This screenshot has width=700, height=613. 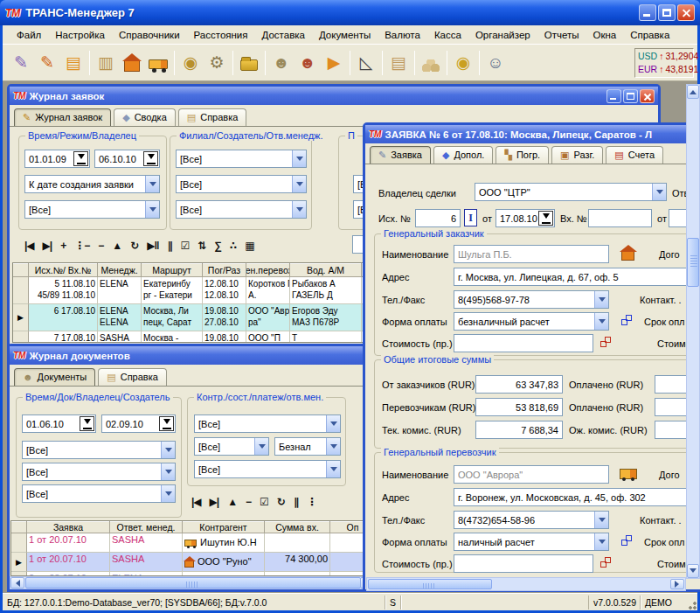 What do you see at coordinates (29, 35) in the screenshot?
I see `menu-file: Файл` at bounding box center [29, 35].